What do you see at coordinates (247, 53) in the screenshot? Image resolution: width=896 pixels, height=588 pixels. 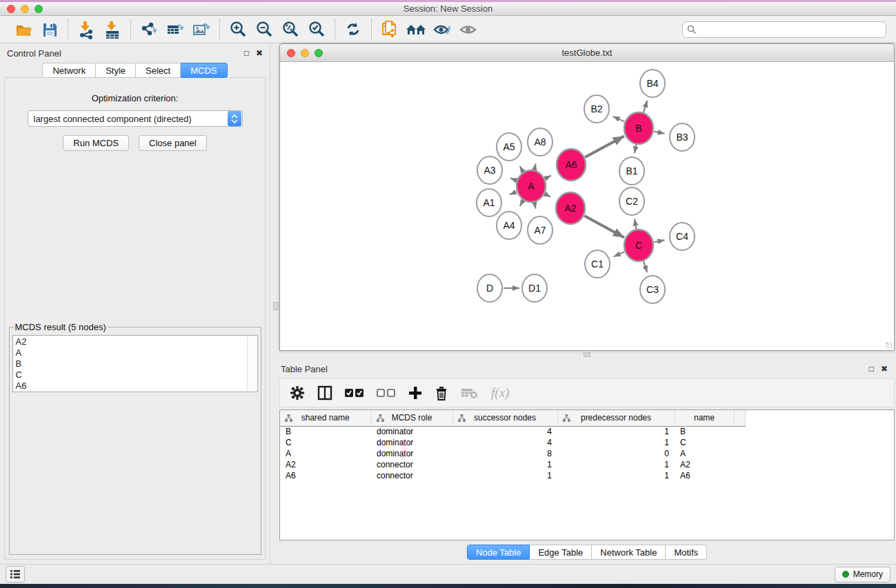 I see `float-panel-icon: □` at bounding box center [247, 53].